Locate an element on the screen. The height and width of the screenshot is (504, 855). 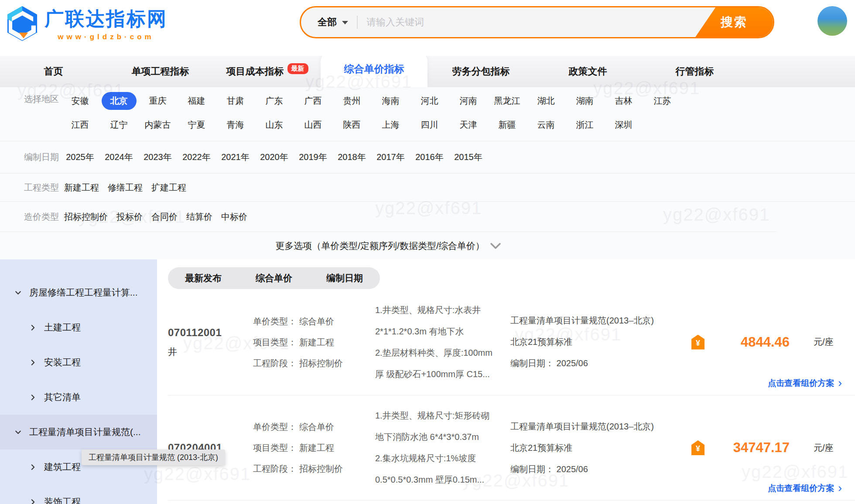
price-type-option: 结算价 is located at coordinates (199, 217).